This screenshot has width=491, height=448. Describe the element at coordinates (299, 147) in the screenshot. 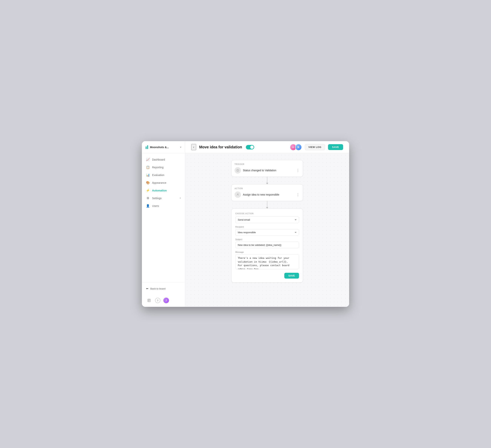

I see `avatar-blue: B` at that location.